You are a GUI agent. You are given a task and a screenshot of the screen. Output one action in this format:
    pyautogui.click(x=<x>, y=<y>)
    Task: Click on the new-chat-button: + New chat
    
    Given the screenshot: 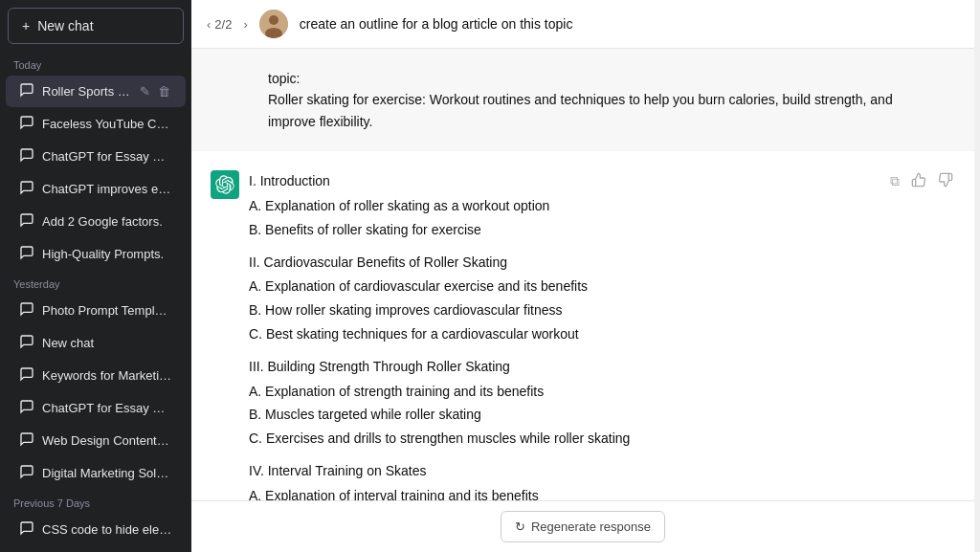 What is the action you would take?
    pyautogui.click(x=96, y=26)
    